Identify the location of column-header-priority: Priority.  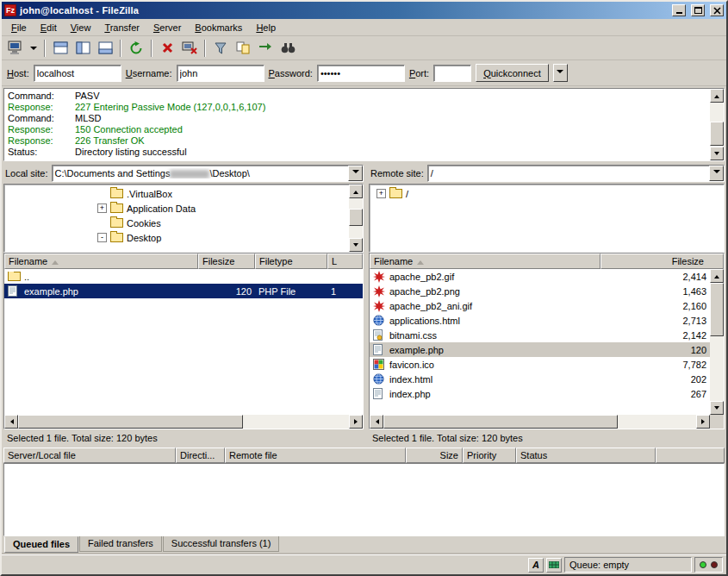
(489, 455).